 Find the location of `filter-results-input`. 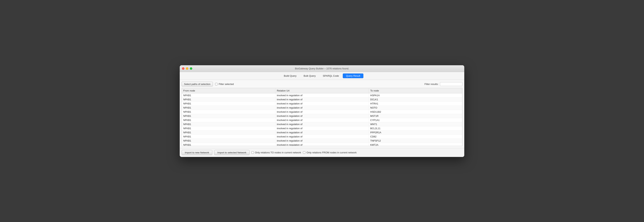

filter-results-input is located at coordinates (451, 84).